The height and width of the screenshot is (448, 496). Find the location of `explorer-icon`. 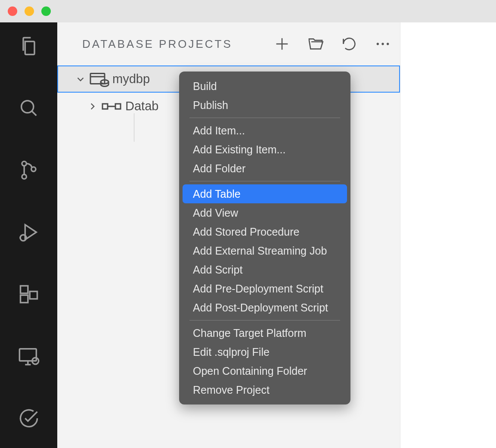

explorer-icon is located at coordinates (29, 46).